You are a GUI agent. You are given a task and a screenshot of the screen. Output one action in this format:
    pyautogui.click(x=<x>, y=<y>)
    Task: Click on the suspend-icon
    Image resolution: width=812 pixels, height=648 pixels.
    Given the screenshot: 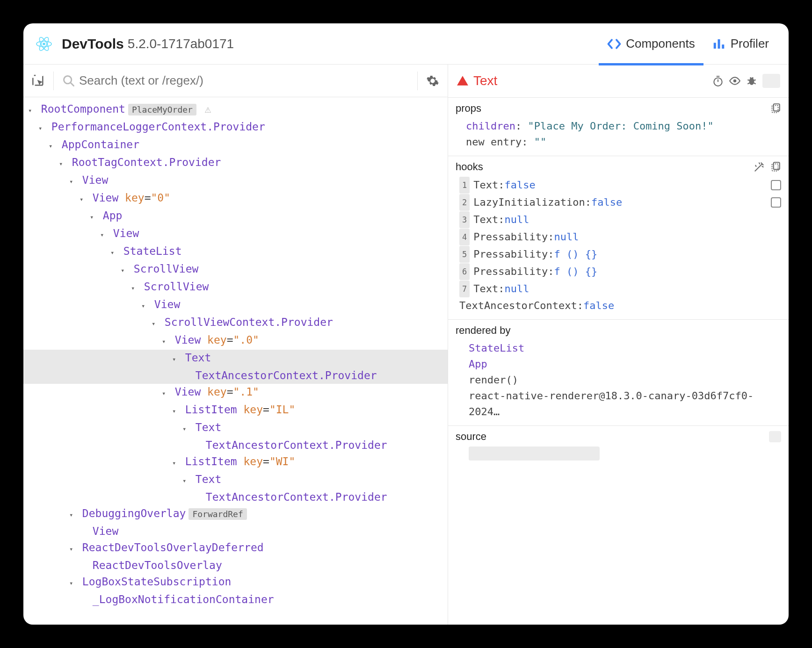 What is the action you would take?
    pyautogui.click(x=718, y=81)
    